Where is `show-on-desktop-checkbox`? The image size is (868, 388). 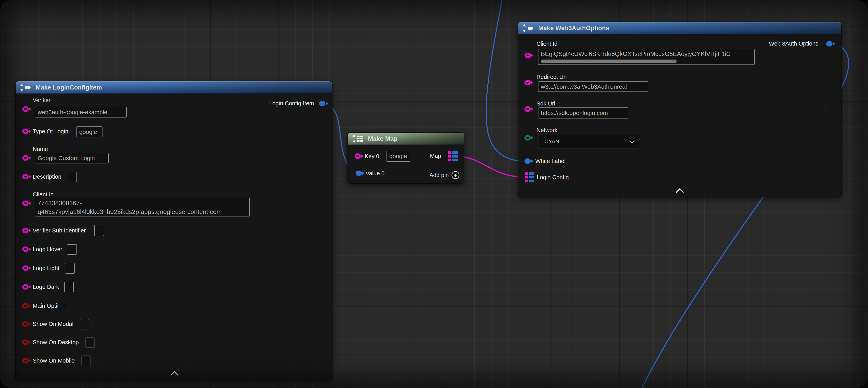
show-on-desktop-checkbox is located at coordinates (90, 342).